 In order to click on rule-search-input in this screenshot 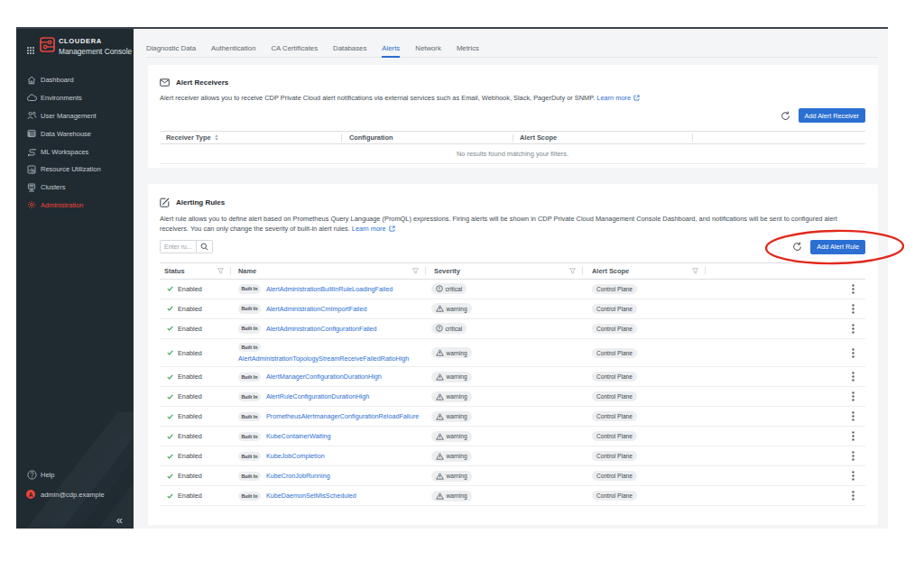, I will do `click(179, 247)`.